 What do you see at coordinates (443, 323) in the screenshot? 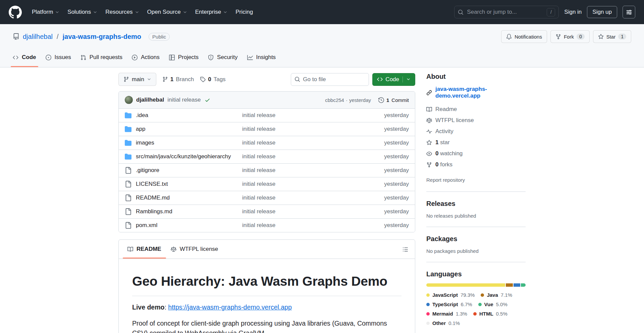
I see `language-item: Other 0.1%` at bounding box center [443, 323].